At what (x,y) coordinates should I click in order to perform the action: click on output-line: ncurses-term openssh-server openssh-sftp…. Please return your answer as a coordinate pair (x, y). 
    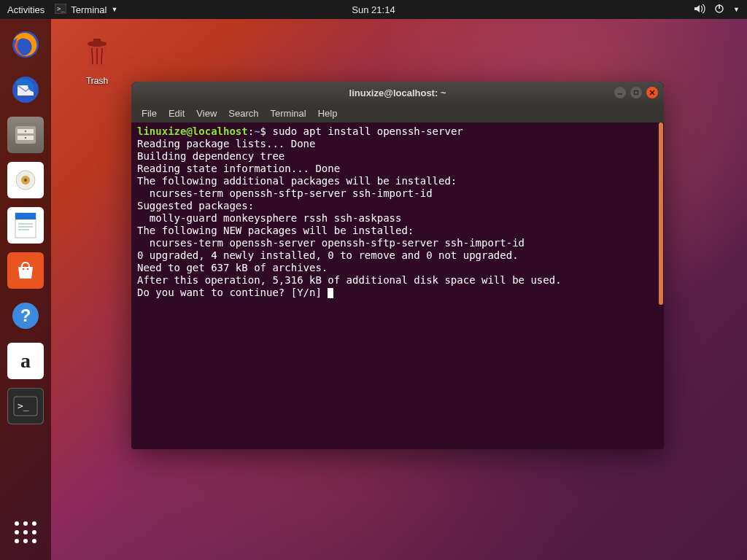
    Looking at the image, I should click on (331, 243).